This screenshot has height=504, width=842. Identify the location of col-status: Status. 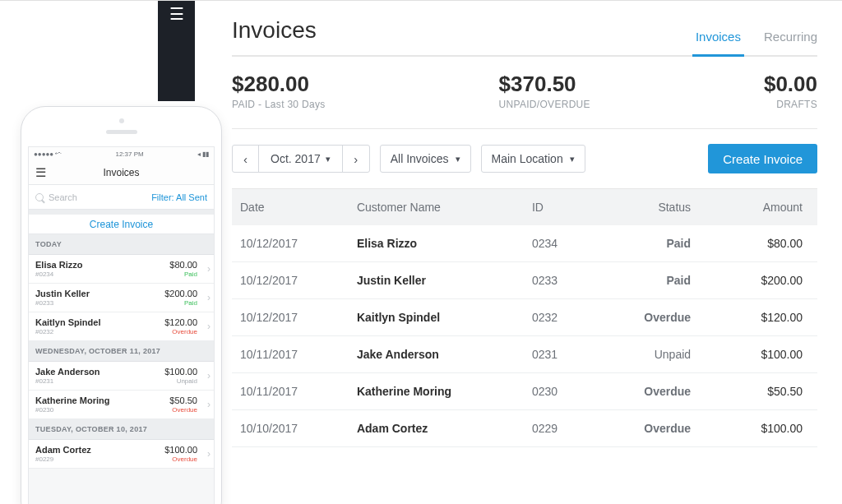
(653, 207).